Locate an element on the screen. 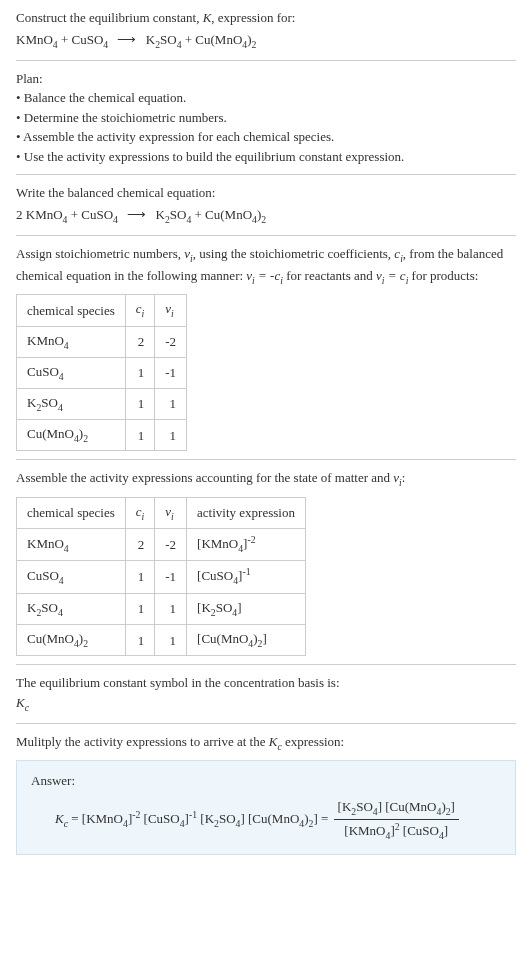  answer-box: Answer: Kc = [KMnO4]-2 [CuSO4]-1 [K2SO4]… is located at coordinates (266, 807).